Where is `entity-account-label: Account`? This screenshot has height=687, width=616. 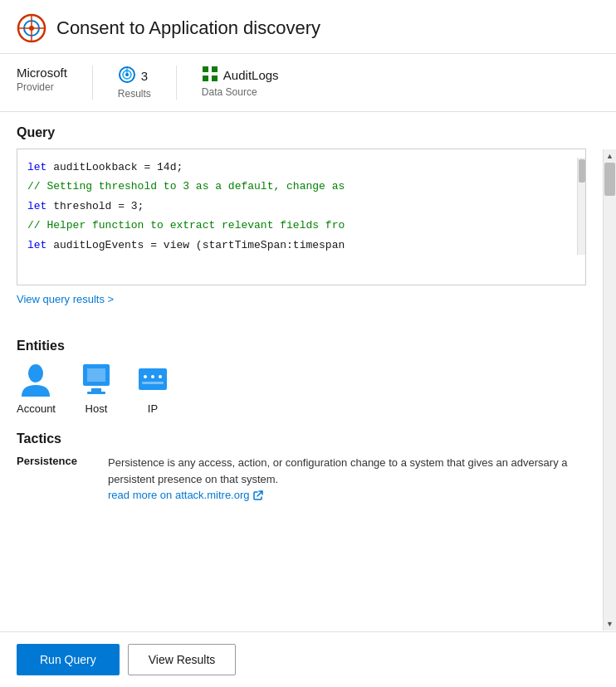 entity-account-label: Account is located at coordinates (37, 408).